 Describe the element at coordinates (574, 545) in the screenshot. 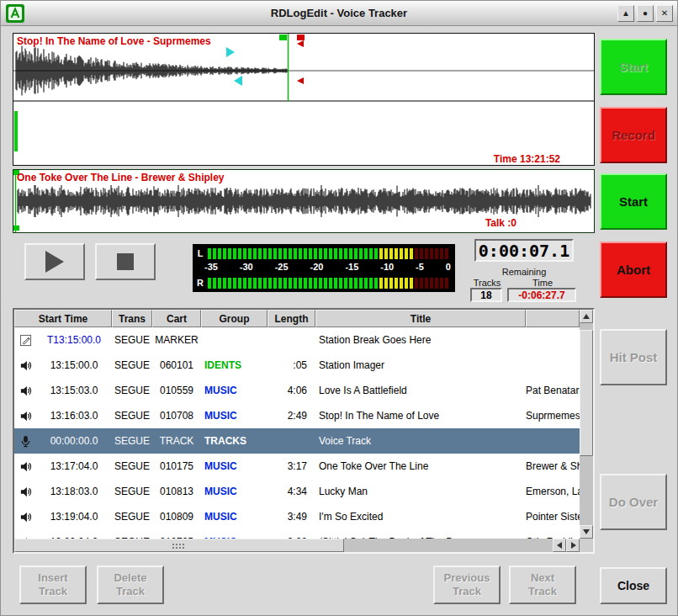

I see `arrow-right-icon` at that location.